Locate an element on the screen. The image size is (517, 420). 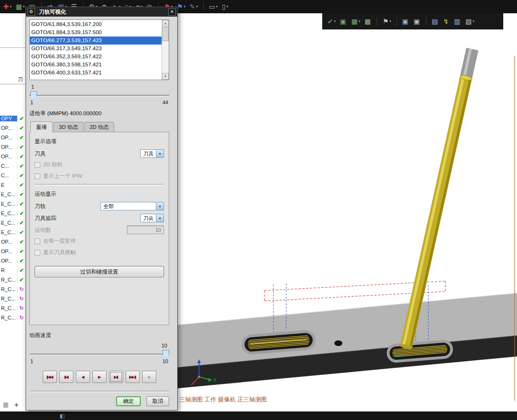
operation-row: E ✔ is located at coordinates (13, 185).